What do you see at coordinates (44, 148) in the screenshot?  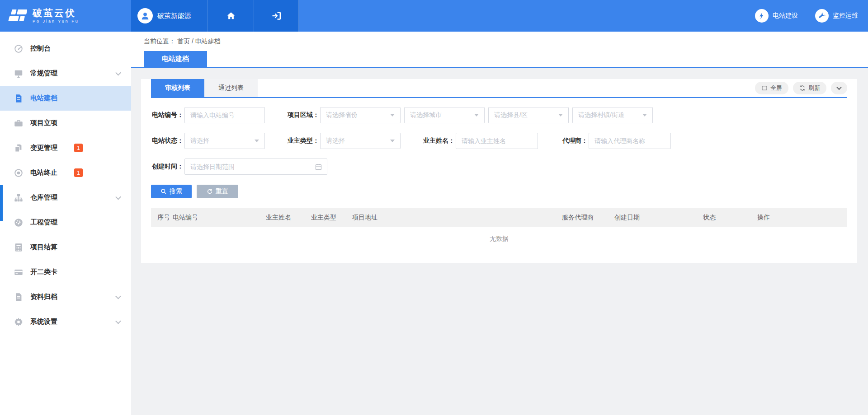 I see `sidebar-item-label: 变更管理` at bounding box center [44, 148].